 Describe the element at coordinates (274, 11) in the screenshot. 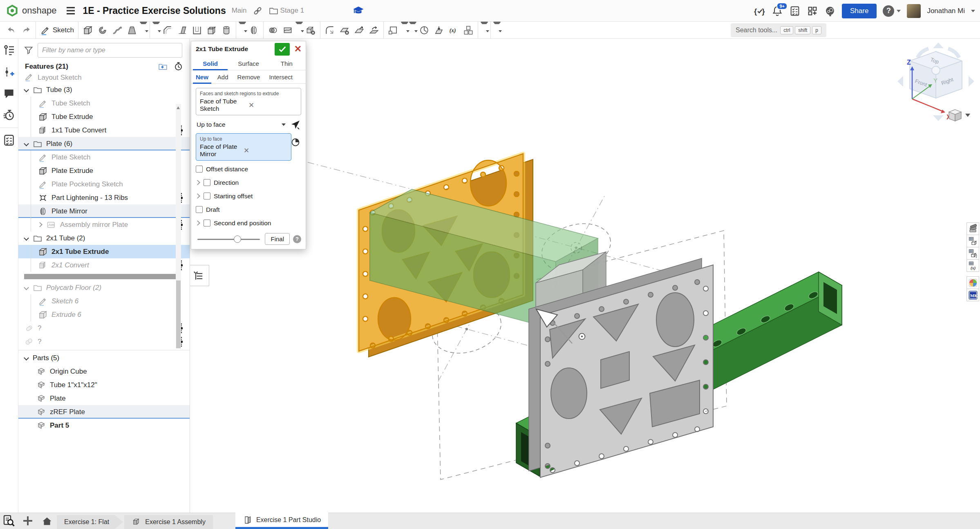

I see `folder-icon` at that location.